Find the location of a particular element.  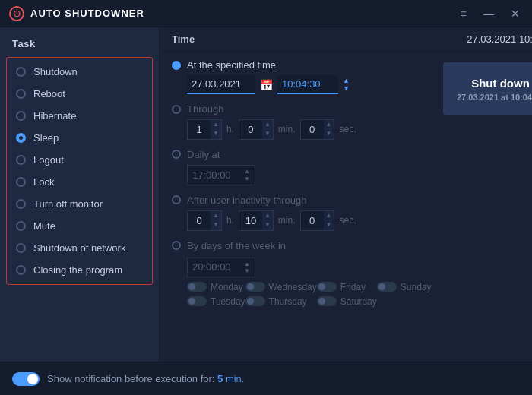

radio-inactivity is located at coordinates (176, 200).